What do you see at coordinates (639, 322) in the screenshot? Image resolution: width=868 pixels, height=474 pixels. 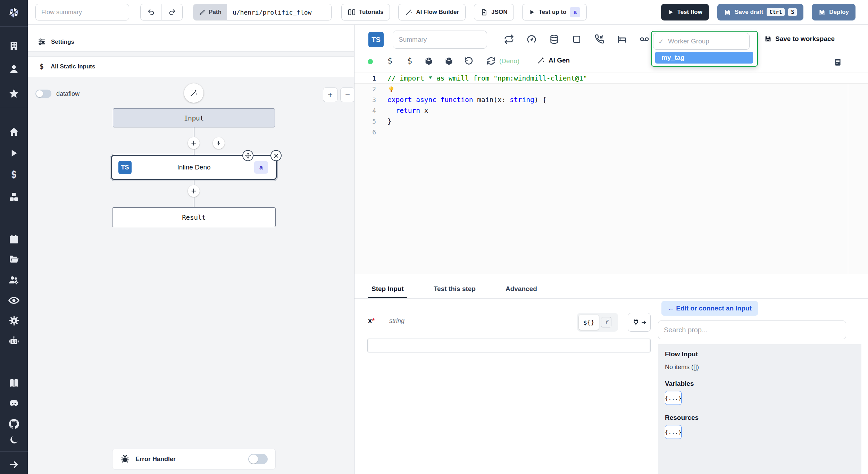 I see `connect-input-button` at bounding box center [639, 322].